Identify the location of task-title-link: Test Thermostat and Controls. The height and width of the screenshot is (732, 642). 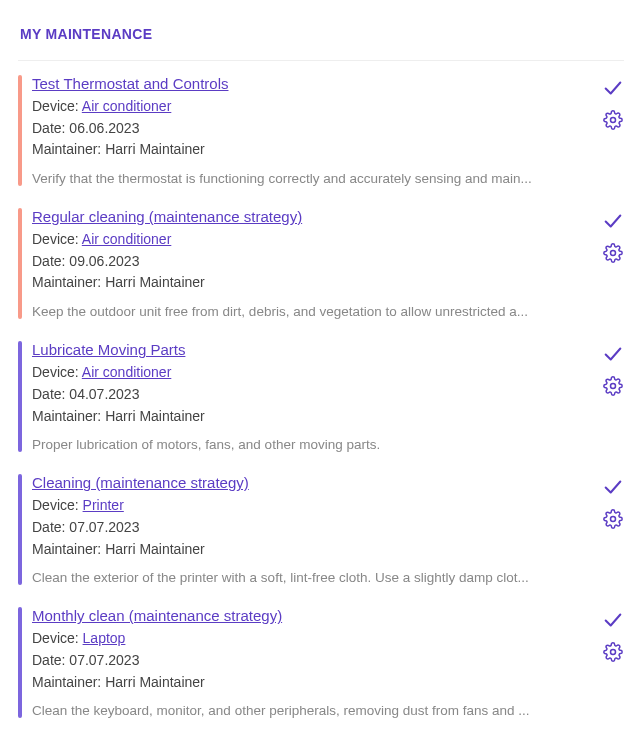
(130, 84).